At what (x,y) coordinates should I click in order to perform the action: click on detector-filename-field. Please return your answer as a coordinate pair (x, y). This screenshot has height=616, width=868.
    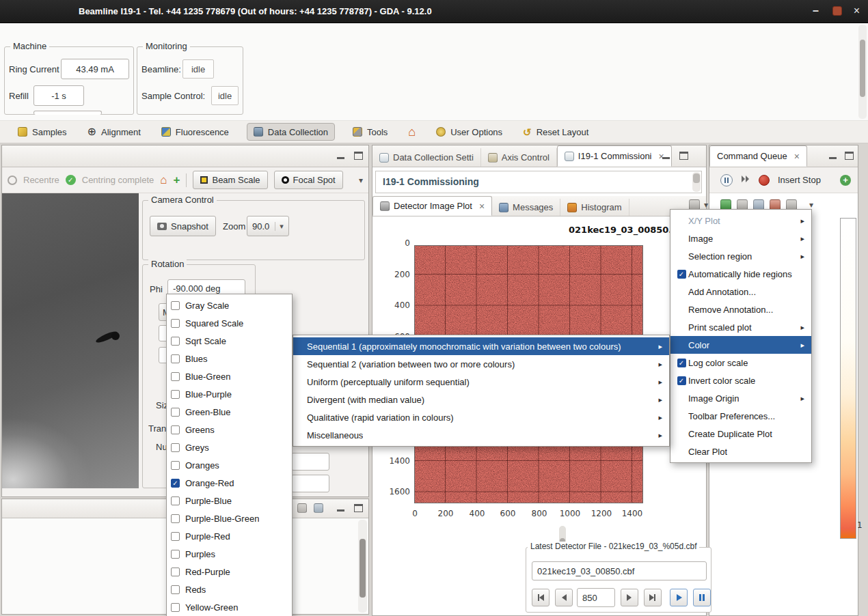
    Looking at the image, I should click on (619, 571).